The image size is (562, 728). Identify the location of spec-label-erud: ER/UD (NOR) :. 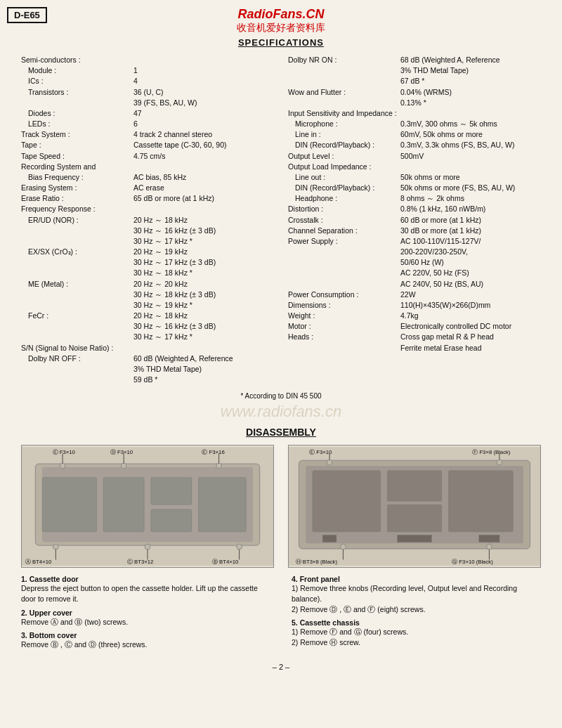
(77, 220).